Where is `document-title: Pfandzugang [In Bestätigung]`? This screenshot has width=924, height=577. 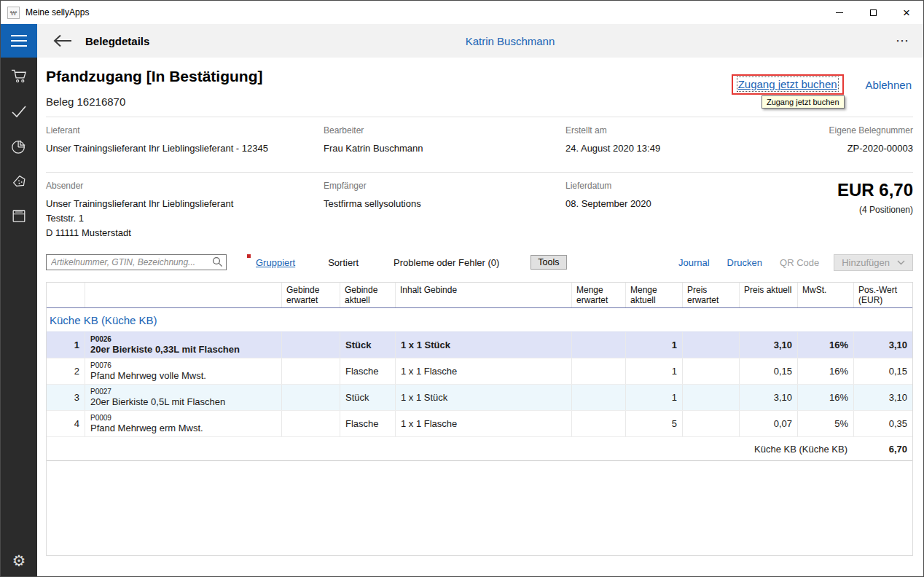 document-title: Pfandzugang [In Bestätigung] is located at coordinates (154, 76).